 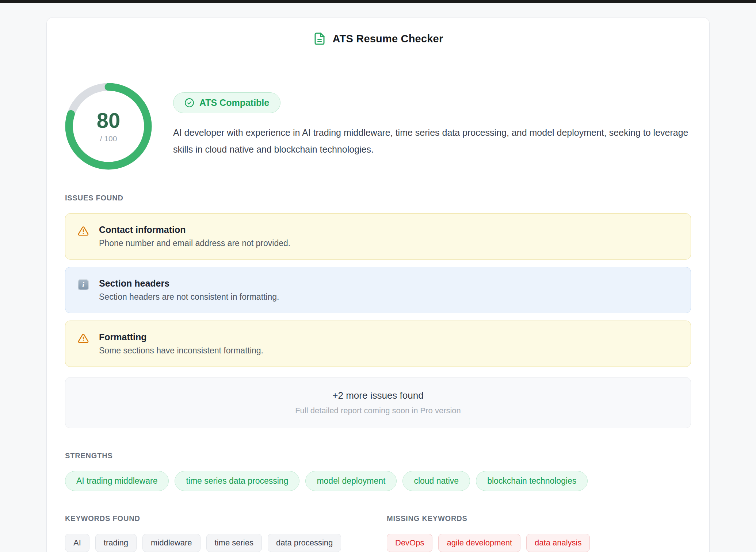 I want to click on issue-title: Section headers, so click(x=189, y=283).